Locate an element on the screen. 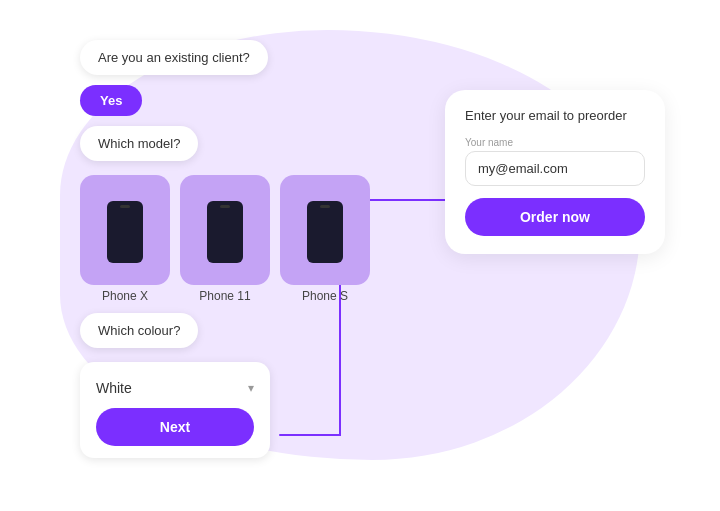 The width and height of the screenshot is (720, 511). phone-11-icon is located at coordinates (225, 232).